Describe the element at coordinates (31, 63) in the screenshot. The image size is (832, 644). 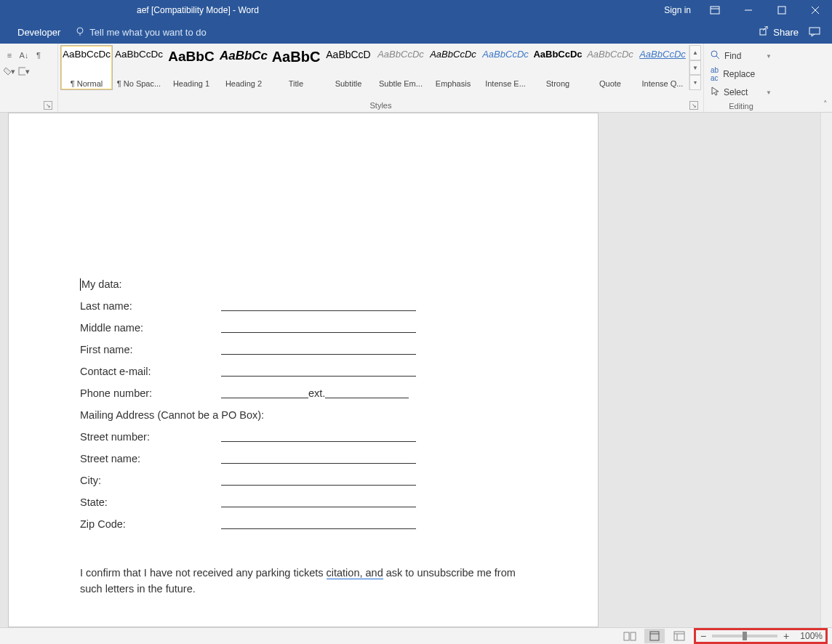
I see `paragraph-tools: ≡ A↓ ¶ ▾ ▾` at that location.